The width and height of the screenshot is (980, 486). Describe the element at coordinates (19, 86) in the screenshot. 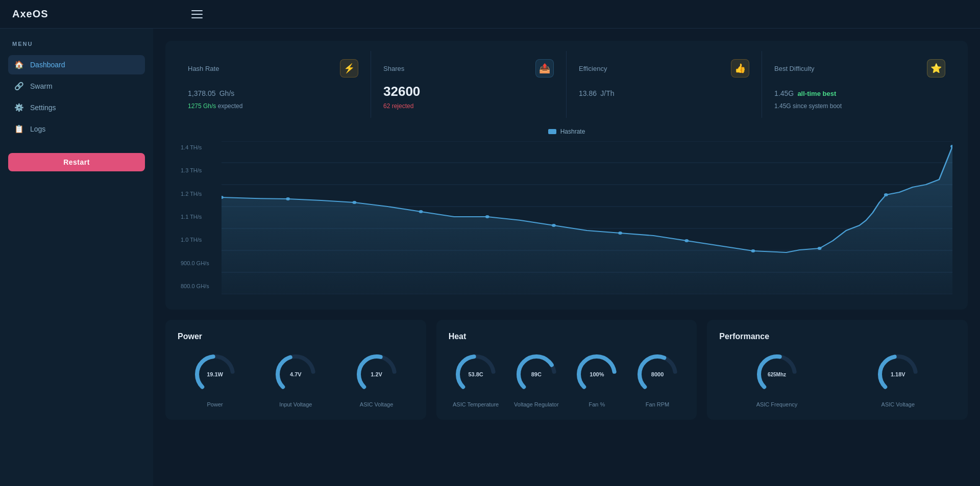

I see `swarm-icon: 🔗` at that location.